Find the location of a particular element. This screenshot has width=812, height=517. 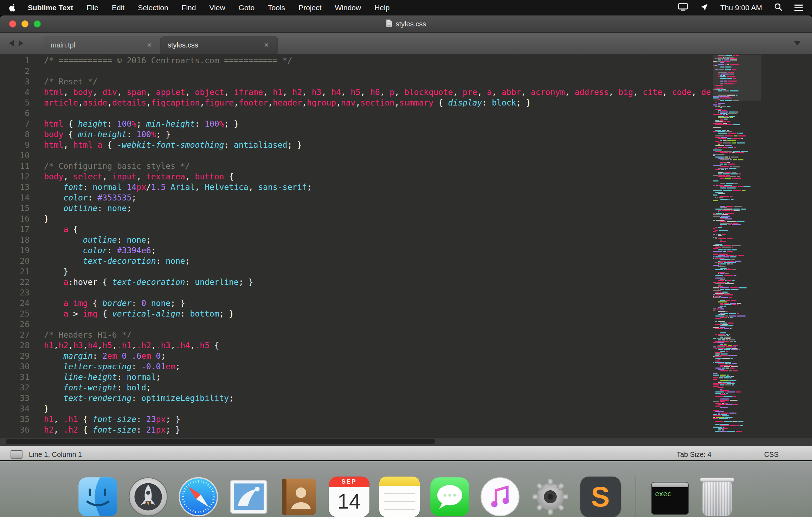

line-number: 3 is located at coordinates (22, 82).